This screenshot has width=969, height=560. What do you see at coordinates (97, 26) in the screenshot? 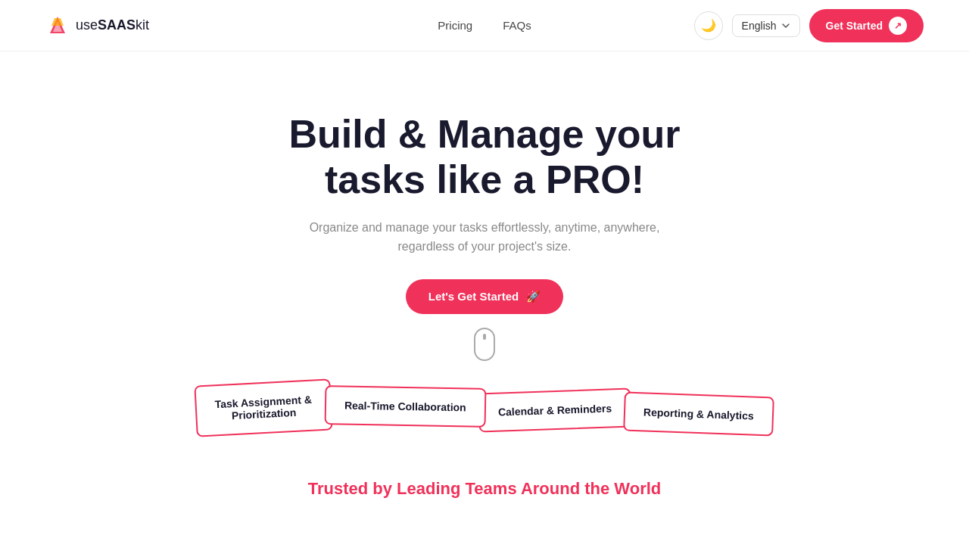
I see `logo: useSAASkit` at bounding box center [97, 26].